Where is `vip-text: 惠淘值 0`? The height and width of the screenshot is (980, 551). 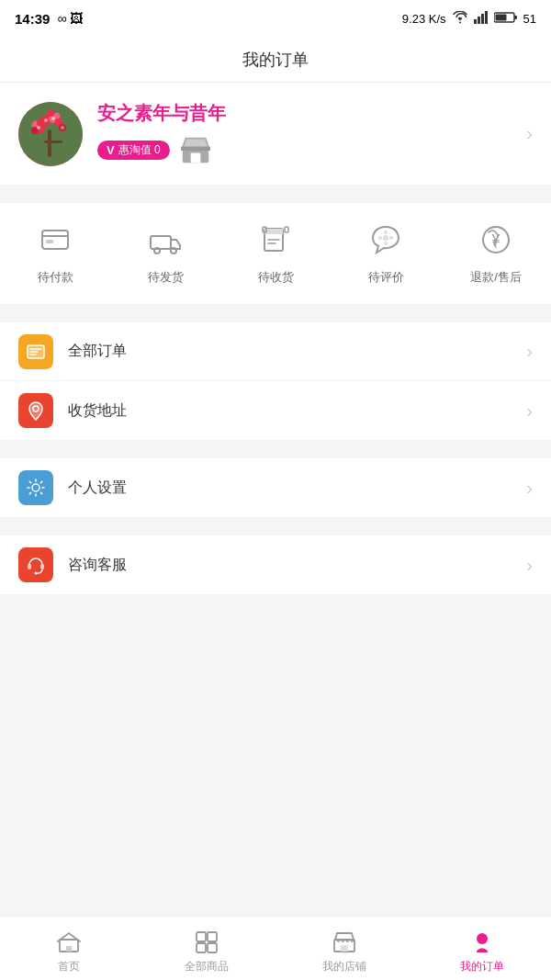
vip-text: 惠淘值 0 is located at coordinates (140, 151).